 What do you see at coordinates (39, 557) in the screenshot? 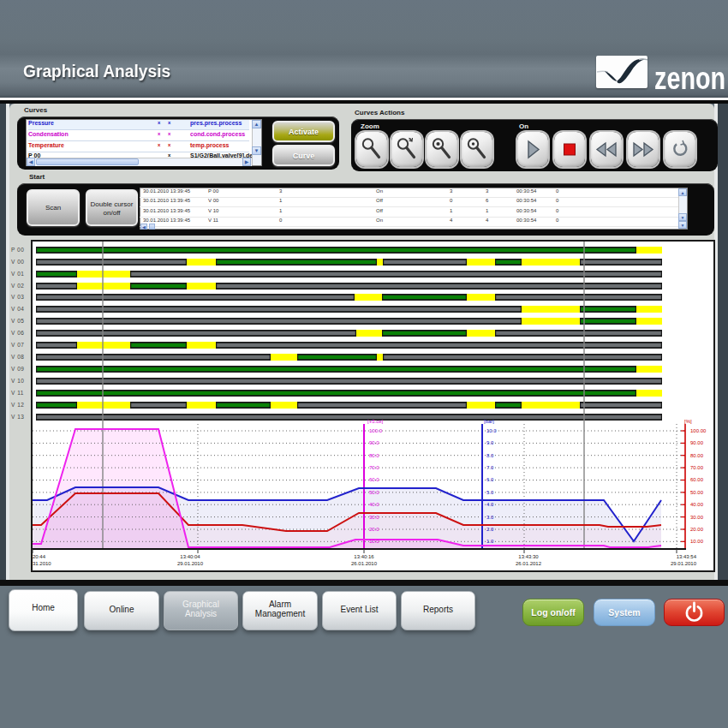
I see `svg-text: 20:44` at bounding box center [39, 557].